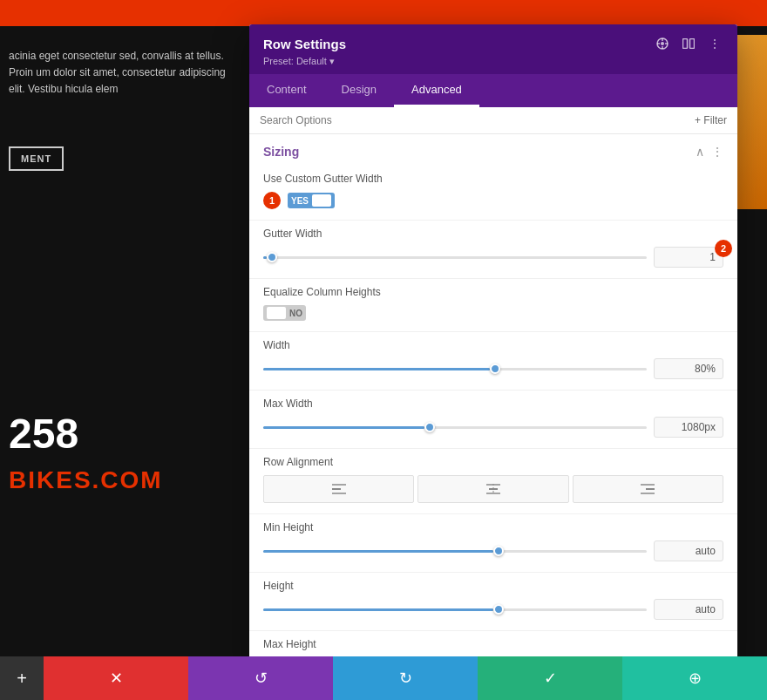  Describe the element at coordinates (430, 427) in the screenshot. I see `max-width-thumb` at that location.